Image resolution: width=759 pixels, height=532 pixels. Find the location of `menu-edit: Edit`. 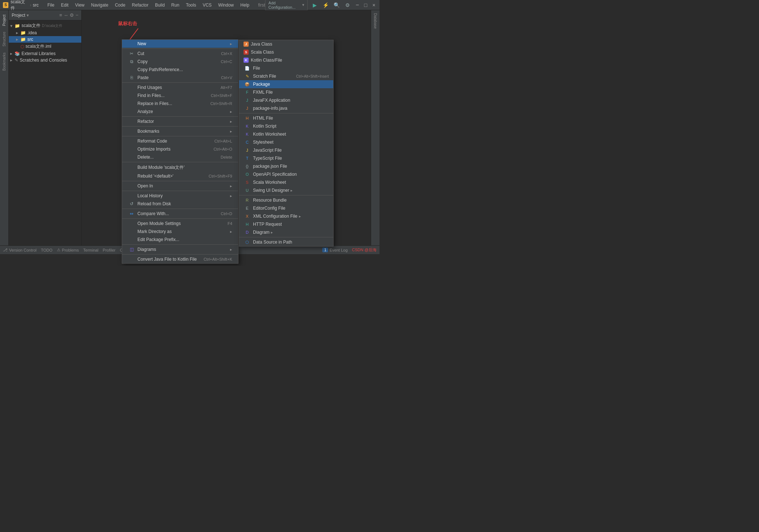

menu-edit: Edit is located at coordinates (65, 5).